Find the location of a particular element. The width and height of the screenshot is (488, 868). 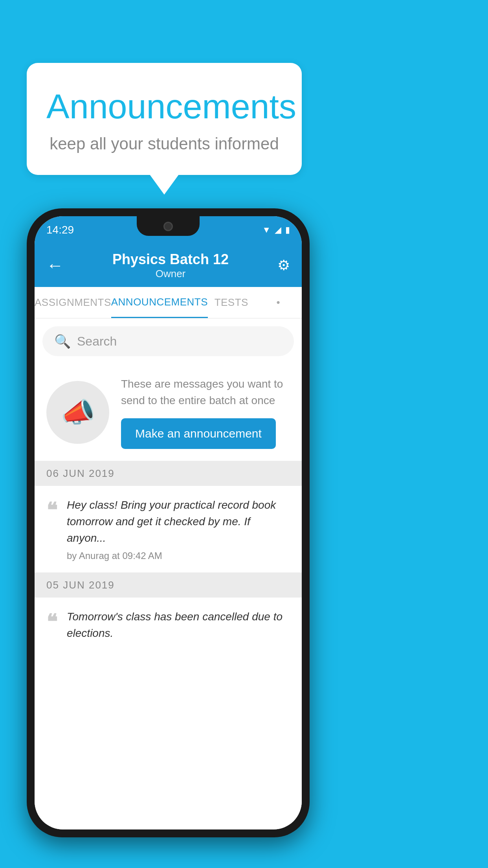

make-announcement-button: Make an announcement is located at coordinates (198, 434).